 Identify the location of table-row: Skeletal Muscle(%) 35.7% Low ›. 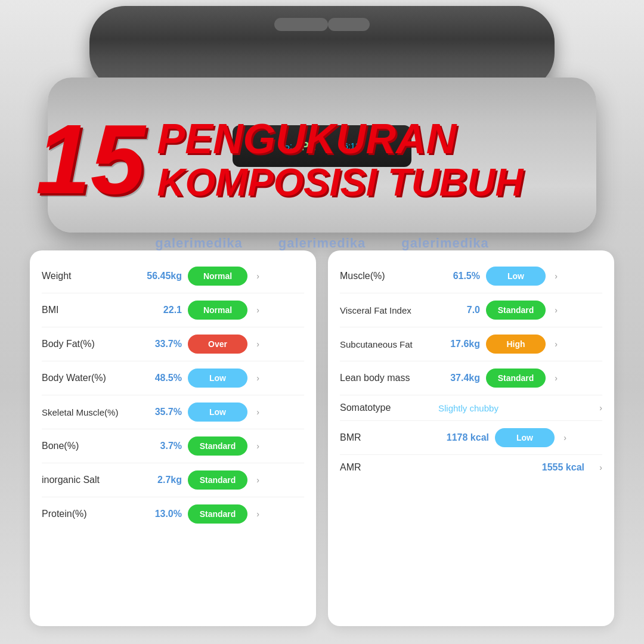
(173, 413).